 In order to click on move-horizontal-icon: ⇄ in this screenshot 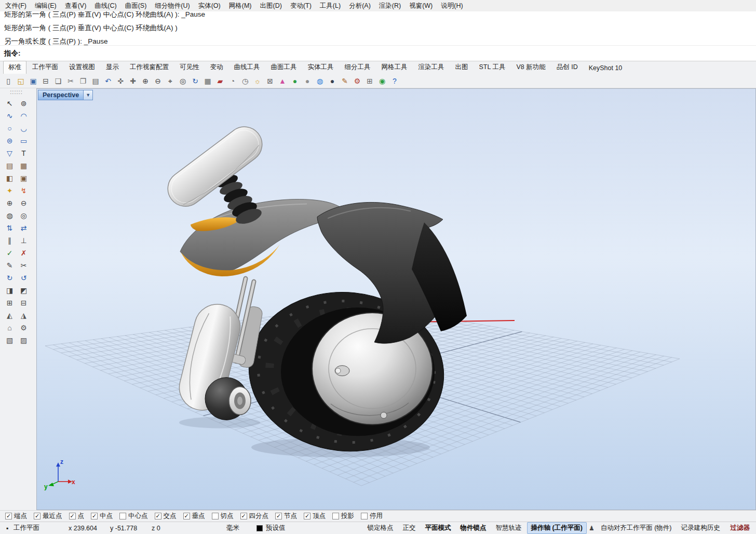, I will do `click(24, 228)`.